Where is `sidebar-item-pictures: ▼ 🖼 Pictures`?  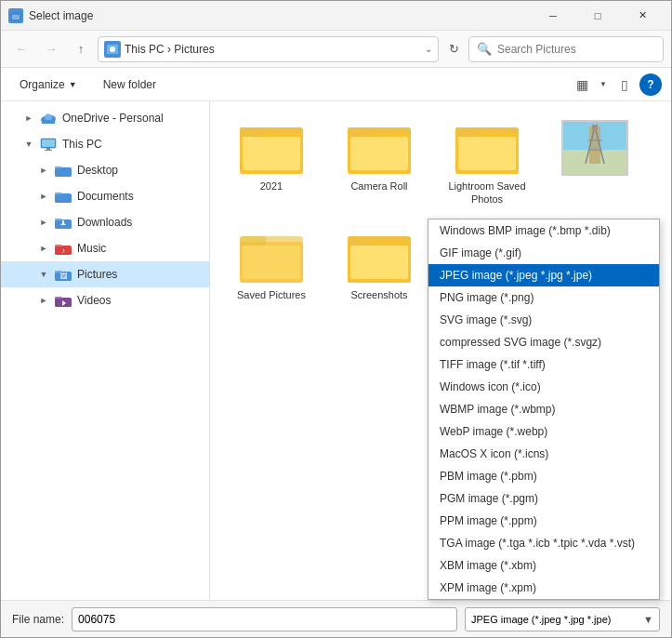
sidebar-item-pictures: ▼ 🖼 Pictures is located at coordinates (105, 274).